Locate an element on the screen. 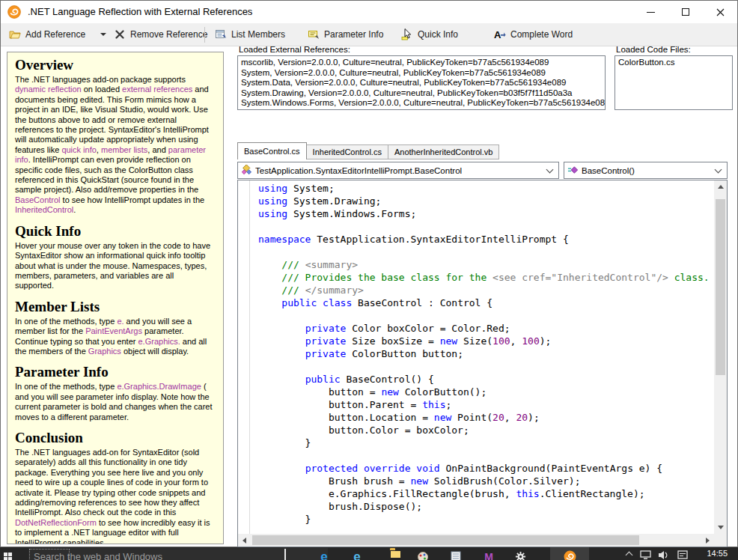 The height and width of the screenshot is (560, 738). code-line: protected override void OnPaintBackgroun… is located at coordinates (487, 469).